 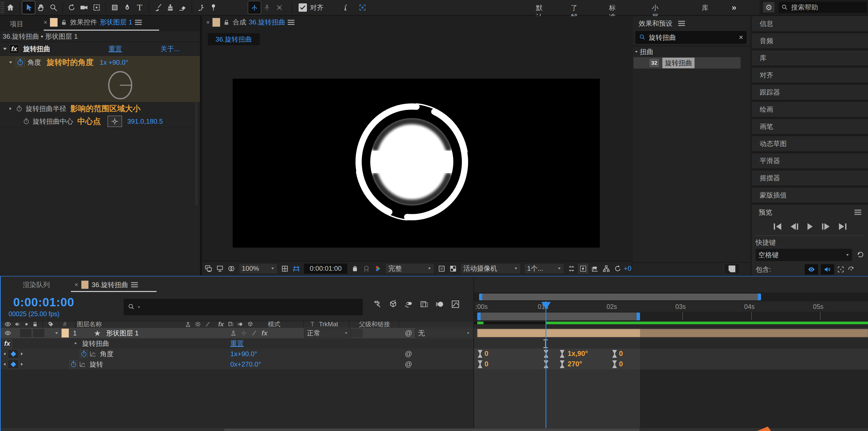 I want to click on angle-graph-icon, so click(x=93, y=354).